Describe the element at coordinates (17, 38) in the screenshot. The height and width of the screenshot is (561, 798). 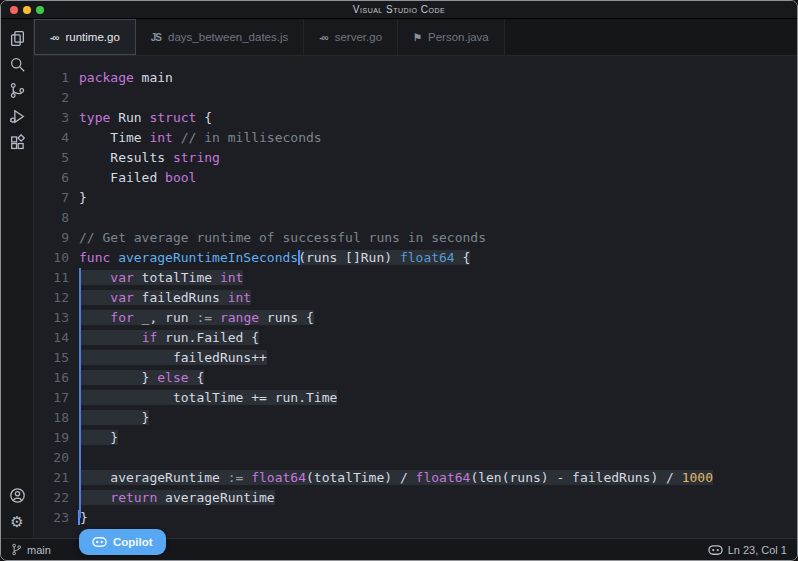
I see `explorer-icon` at that location.